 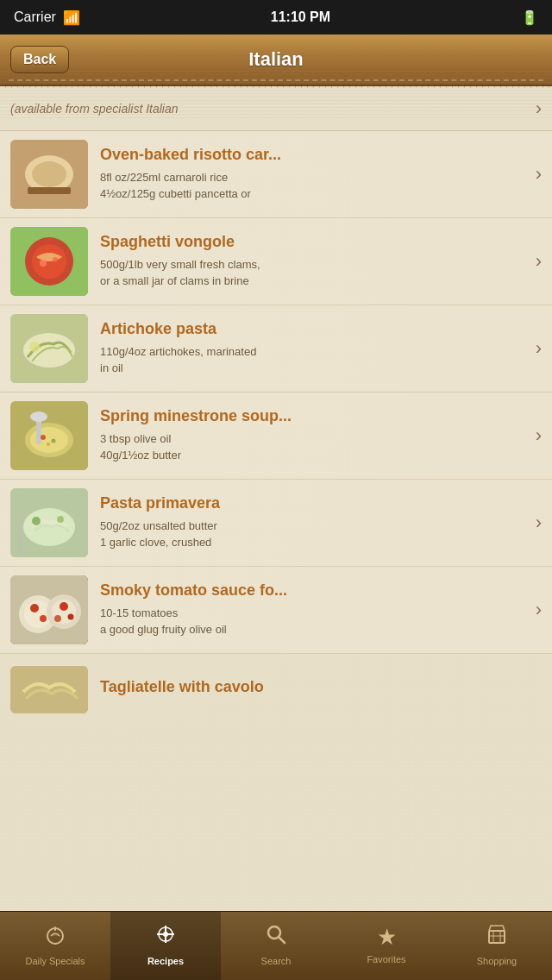 What do you see at coordinates (314, 361) in the screenshot?
I see `recipe-desc: 110g/4oz artichokes, marinatedin oil` at bounding box center [314, 361].